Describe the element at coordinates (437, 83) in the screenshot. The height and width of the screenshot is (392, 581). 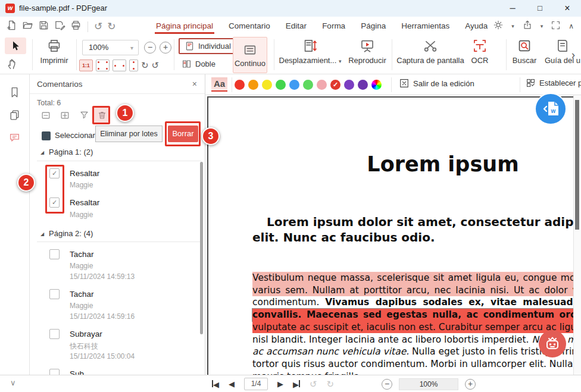
I see `exit-edit-button: Salir de la edición` at that location.